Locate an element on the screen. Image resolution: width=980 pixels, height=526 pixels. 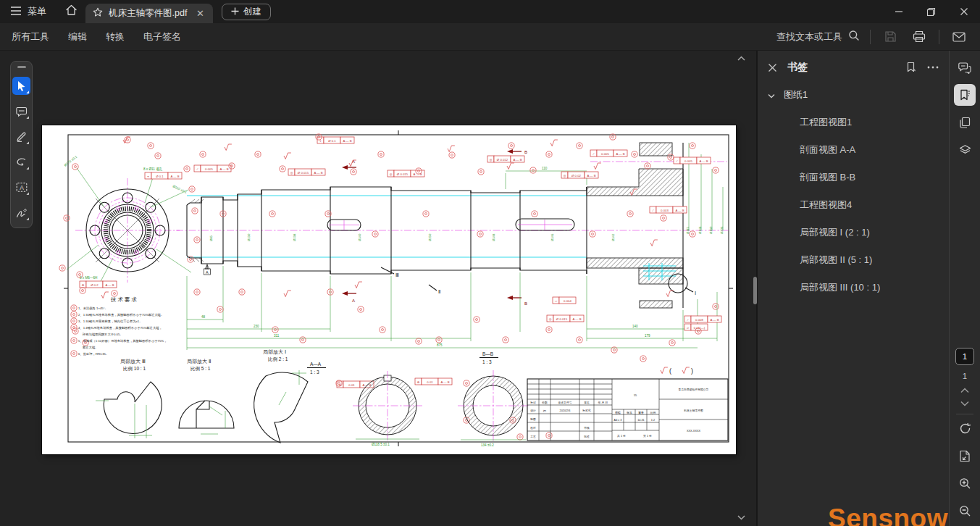
next-page-button is located at coordinates (965, 404).